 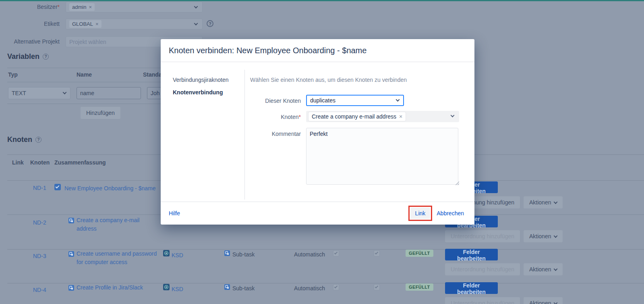 What do you see at coordinates (357, 117) in the screenshot?
I see `knoten-tag-chip: Create a company e-mail address×` at bounding box center [357, 117].